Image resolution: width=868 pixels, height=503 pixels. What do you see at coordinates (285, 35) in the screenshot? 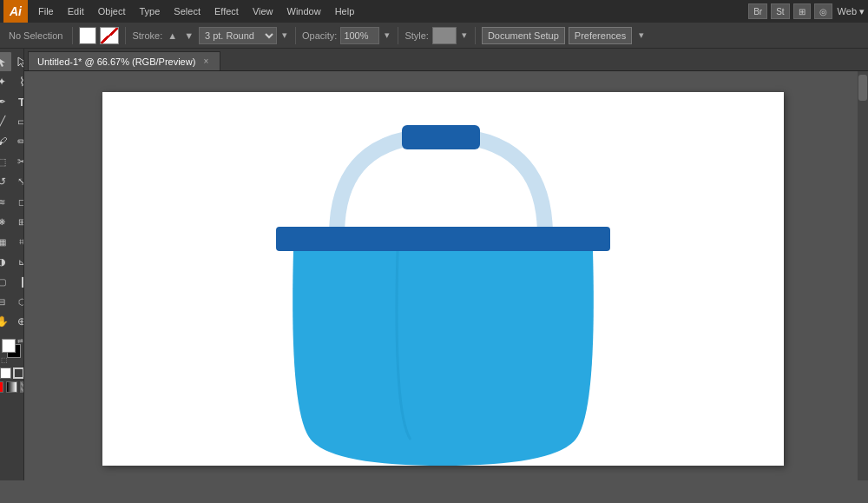
I see `stroke-expand-btn: ▾` at bounding box center [285, 35].